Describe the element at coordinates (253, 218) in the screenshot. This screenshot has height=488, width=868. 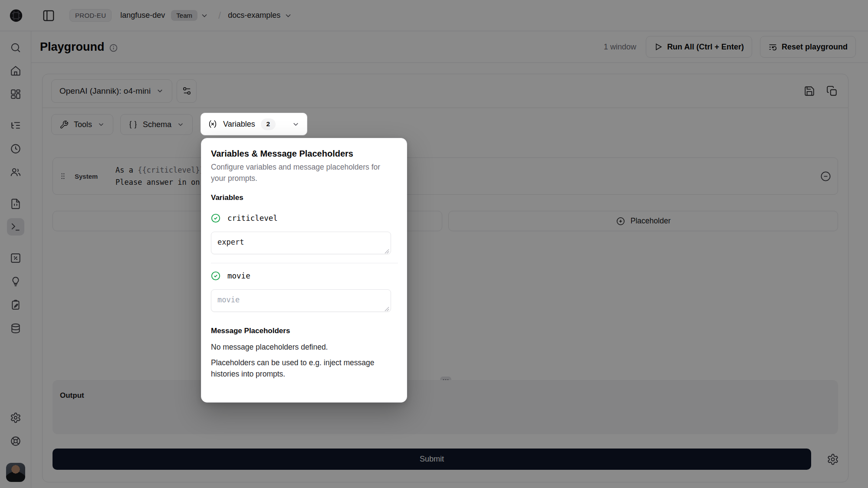
I see `variable-name: criticlevel` at that location.